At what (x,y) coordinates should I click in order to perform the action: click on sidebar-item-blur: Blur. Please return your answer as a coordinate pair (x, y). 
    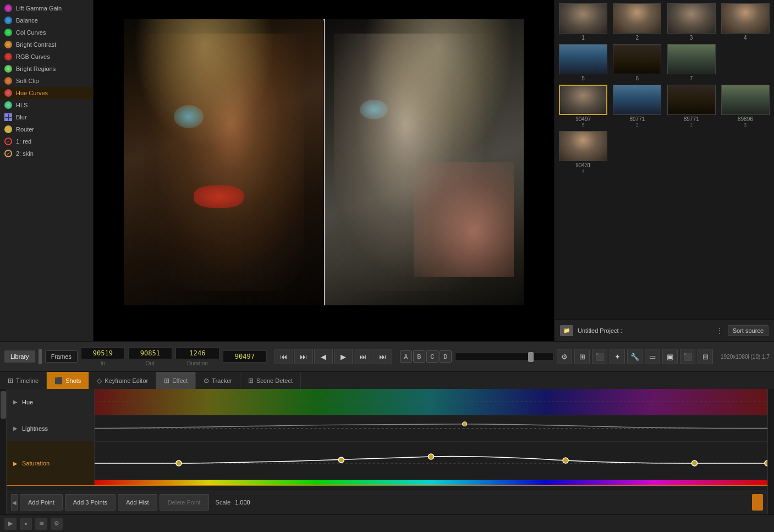
    Looking at the image, I should click on (46, 117).